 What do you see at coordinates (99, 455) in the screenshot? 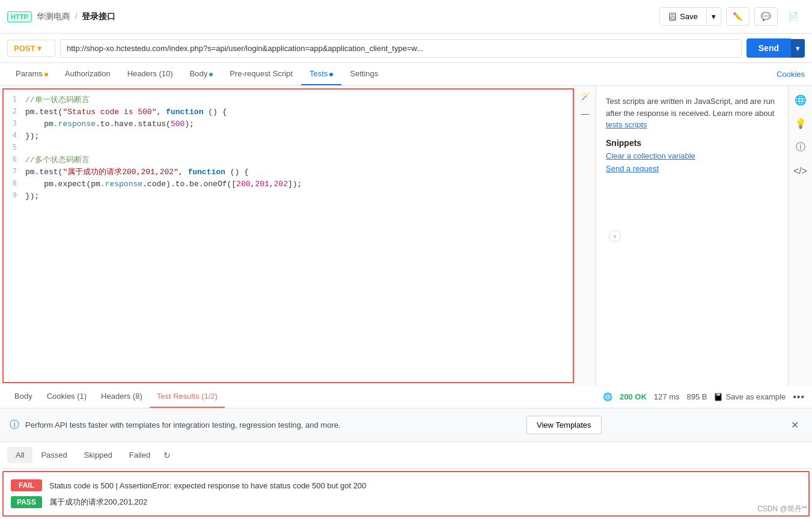
I see `filter-tab-skipped: Skipped` at bounding box center [99, 455].